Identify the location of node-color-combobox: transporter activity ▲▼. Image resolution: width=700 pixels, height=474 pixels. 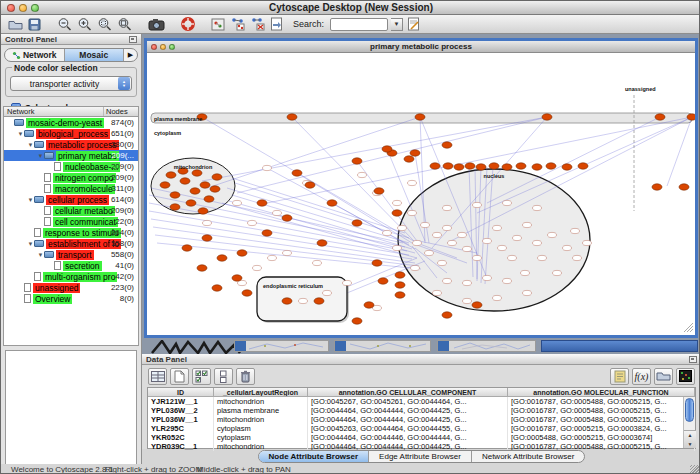
(71, 84).